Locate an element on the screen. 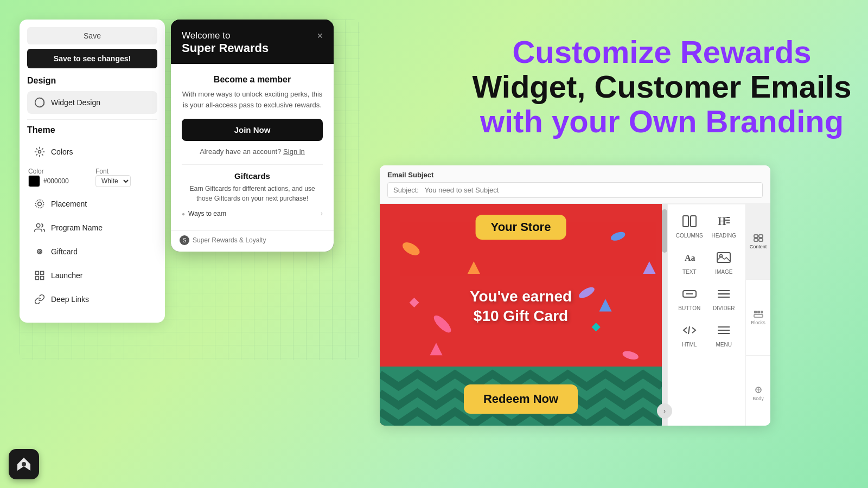 The height and width of the screenshot is (488, 868). body-tab: Body is located at coordinates (758, 390).